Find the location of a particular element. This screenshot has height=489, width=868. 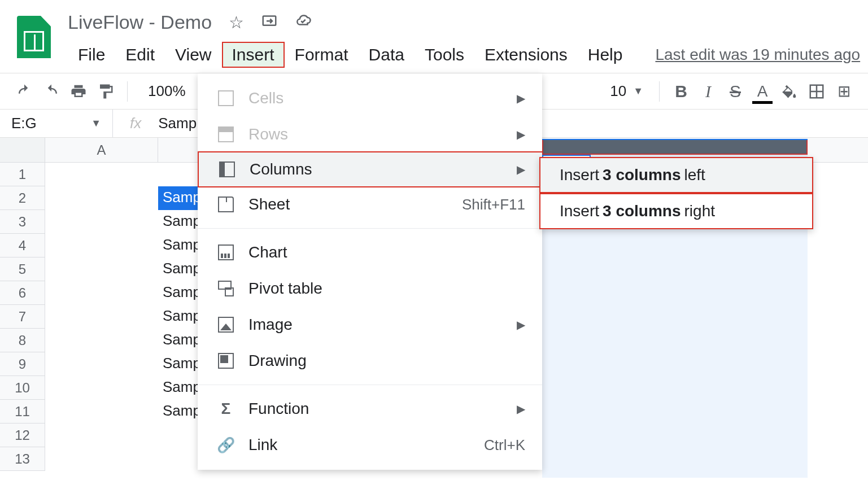

bold-icon: B is located at coordinates (681, 91).